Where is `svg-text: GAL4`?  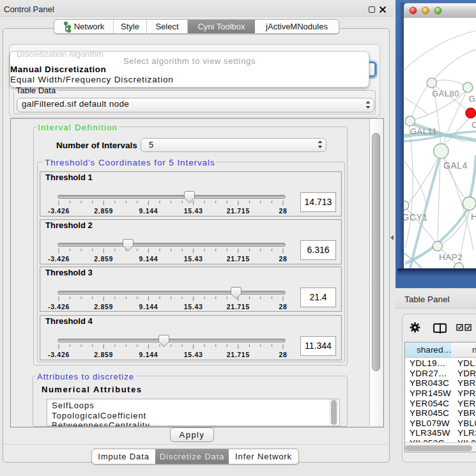 svg-text: GAL4 is located at coordinates (456, 165).